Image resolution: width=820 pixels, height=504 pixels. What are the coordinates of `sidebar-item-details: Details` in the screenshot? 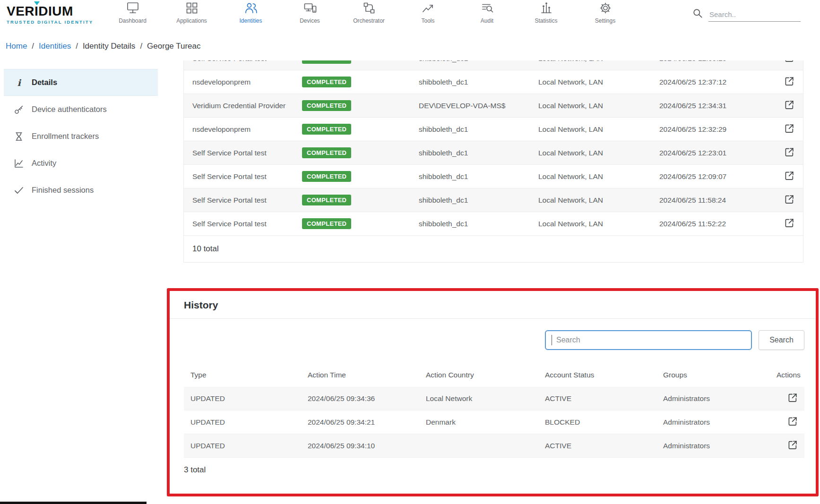 It's located at (81, 82).